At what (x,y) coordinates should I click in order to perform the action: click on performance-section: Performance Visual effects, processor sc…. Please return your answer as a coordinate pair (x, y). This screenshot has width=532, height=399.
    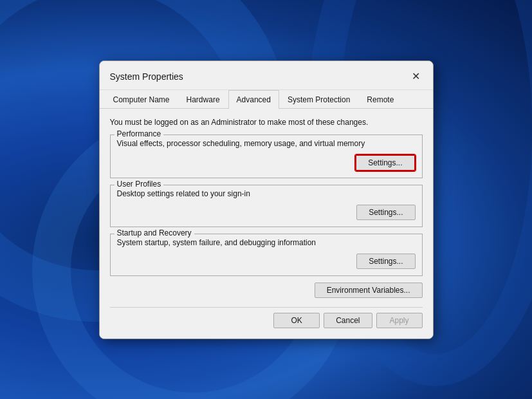
    Looking at the image, I should click on (266, 156).